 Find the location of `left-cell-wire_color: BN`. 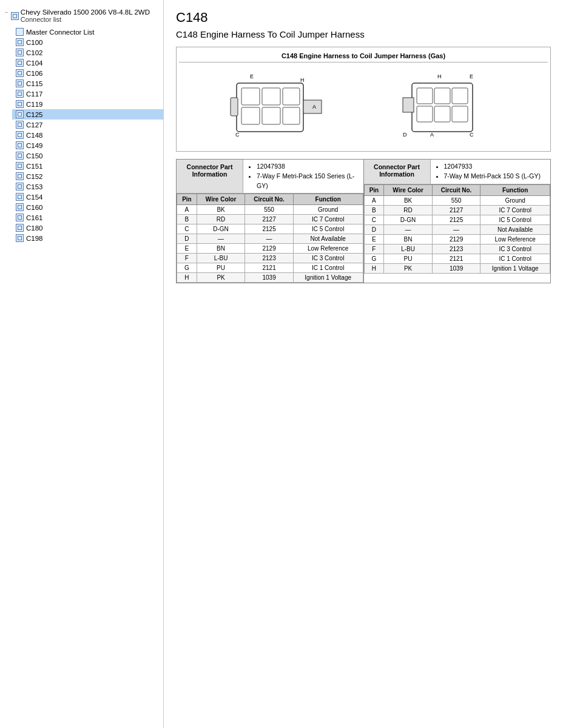

left-cell-wire_color: BN is located at coordinates (221, 249).